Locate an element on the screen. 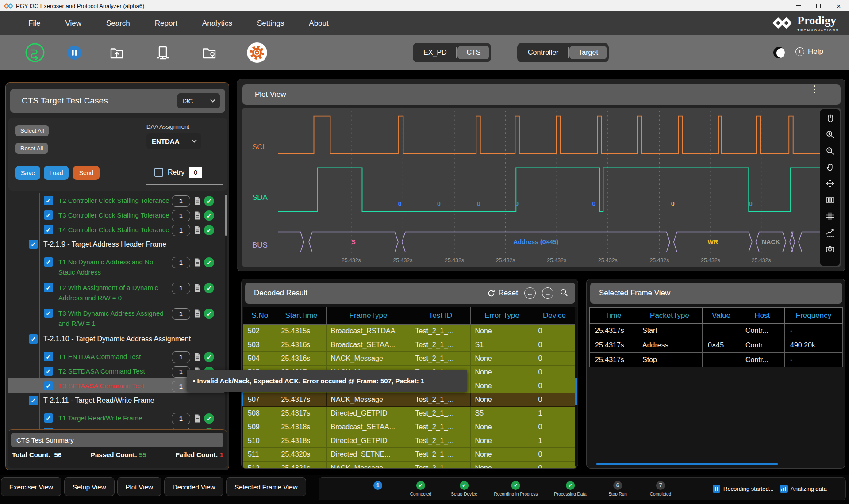  table-row: 50825.4317sDirected_GETPIDTest_2_1_...S5… is located at coordinates (409, 413).